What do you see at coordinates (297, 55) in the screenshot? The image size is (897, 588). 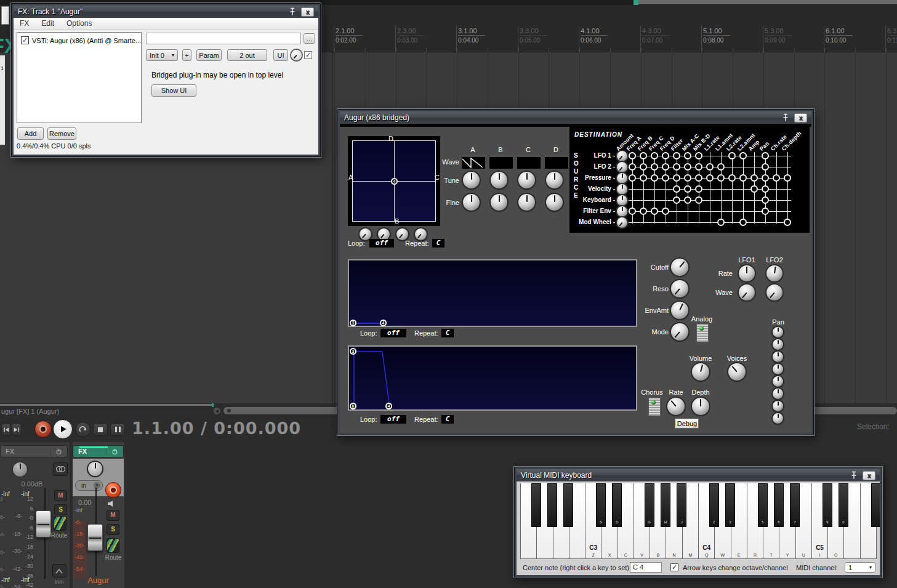 I see `wet-dry-knob` at bounding box center [297, 55].